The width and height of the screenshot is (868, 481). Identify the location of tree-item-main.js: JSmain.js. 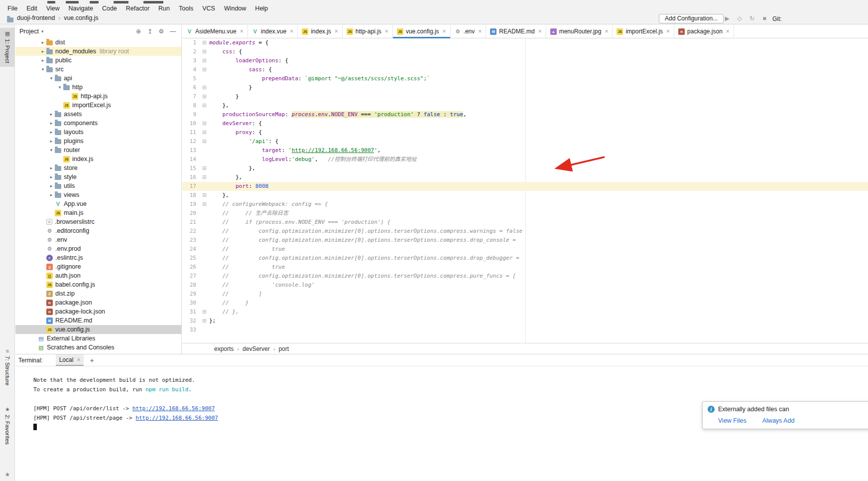
(99, 213).